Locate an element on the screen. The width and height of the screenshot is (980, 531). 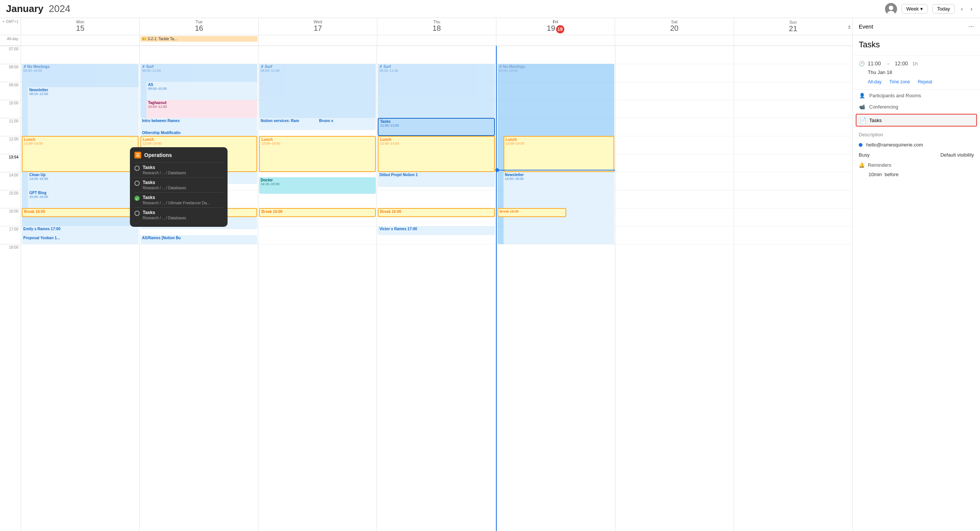
day-col-sun is located at coordinates (793, 288).